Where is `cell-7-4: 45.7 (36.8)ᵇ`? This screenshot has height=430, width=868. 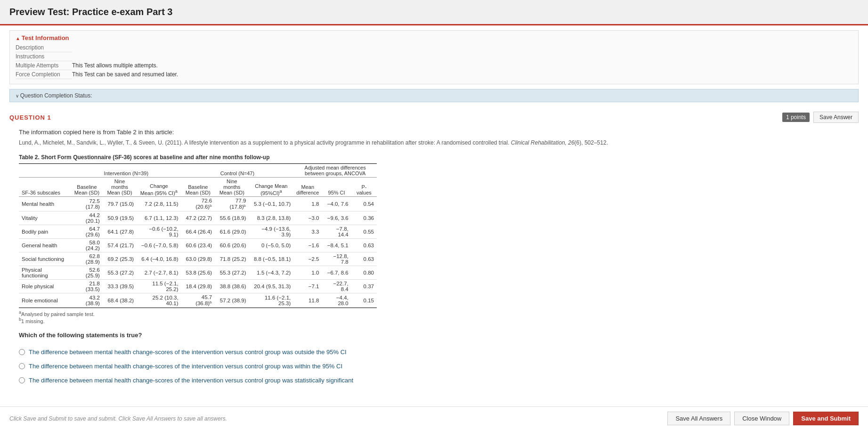 cell-7-4: 45.7 (36.8)ᵇ is located at coordinates (198, 300).